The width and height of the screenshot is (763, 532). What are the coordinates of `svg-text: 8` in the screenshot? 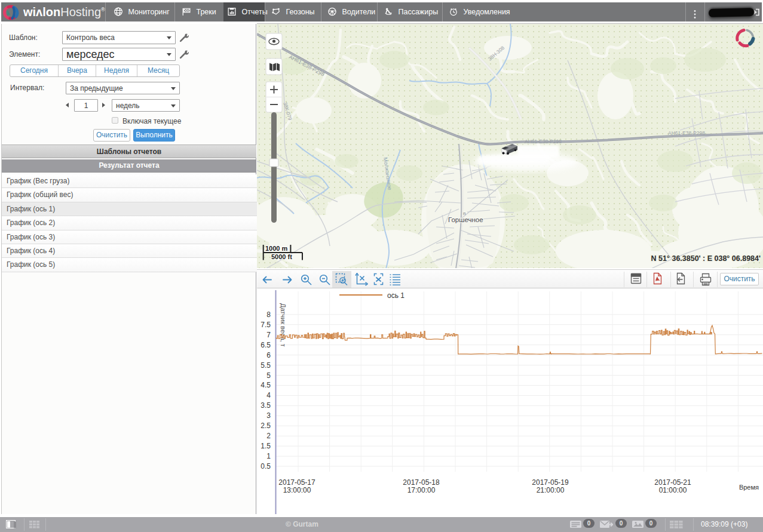 It's located at (269, 315).